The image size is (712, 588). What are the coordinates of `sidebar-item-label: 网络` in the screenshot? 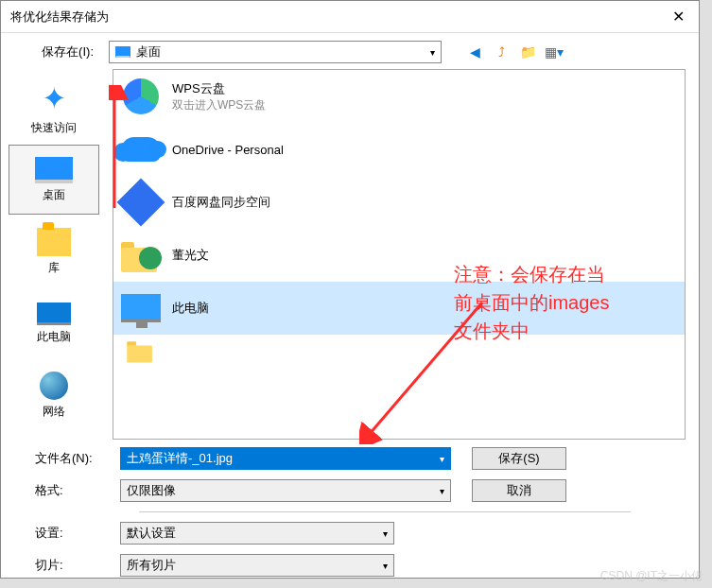 It's located at (54, 412).